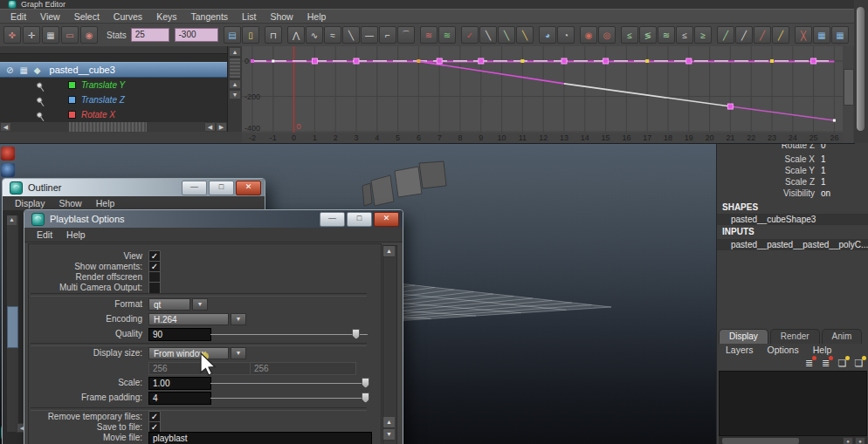 This screenshot has width=868, height=444. Describe the element at coordinates (447, 35) in the screenshot. I see `swap-buffer-curves-icon: ≋` at that location.